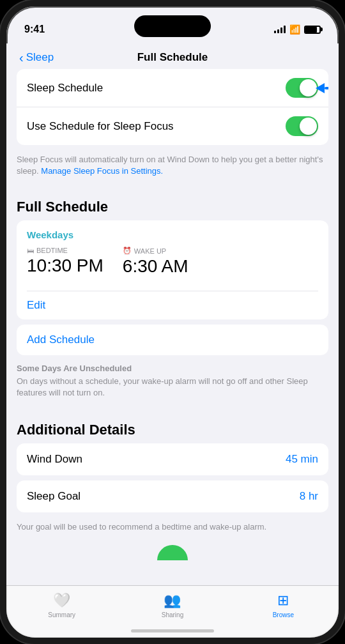 The image size is (345, 644). I want to click on some-days-title: Some Days Are Unscheduled, so click(172, 369).